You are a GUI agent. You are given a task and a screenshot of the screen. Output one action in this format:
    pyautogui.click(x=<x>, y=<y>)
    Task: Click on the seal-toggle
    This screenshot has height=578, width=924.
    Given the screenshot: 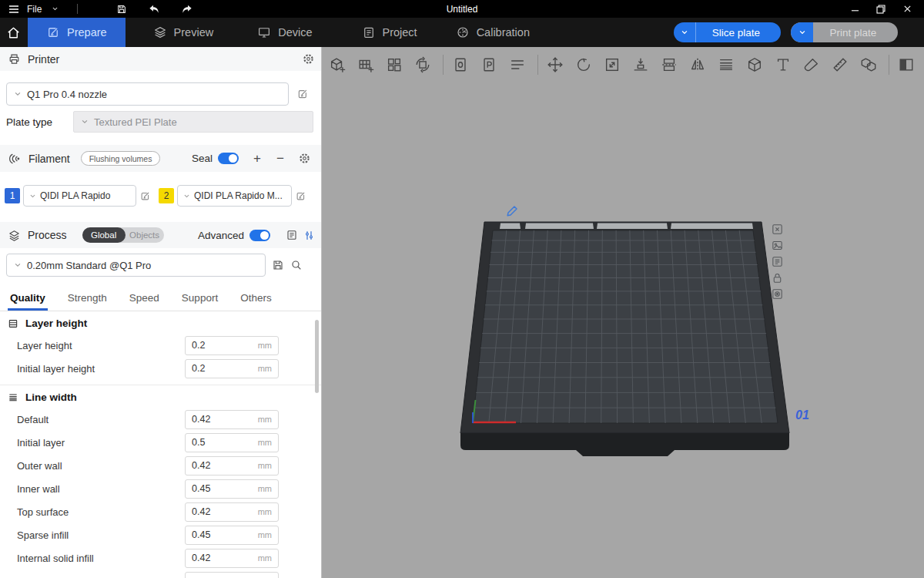 What is the action you would take?
    pyautogui.click(x=228, y=159)
    